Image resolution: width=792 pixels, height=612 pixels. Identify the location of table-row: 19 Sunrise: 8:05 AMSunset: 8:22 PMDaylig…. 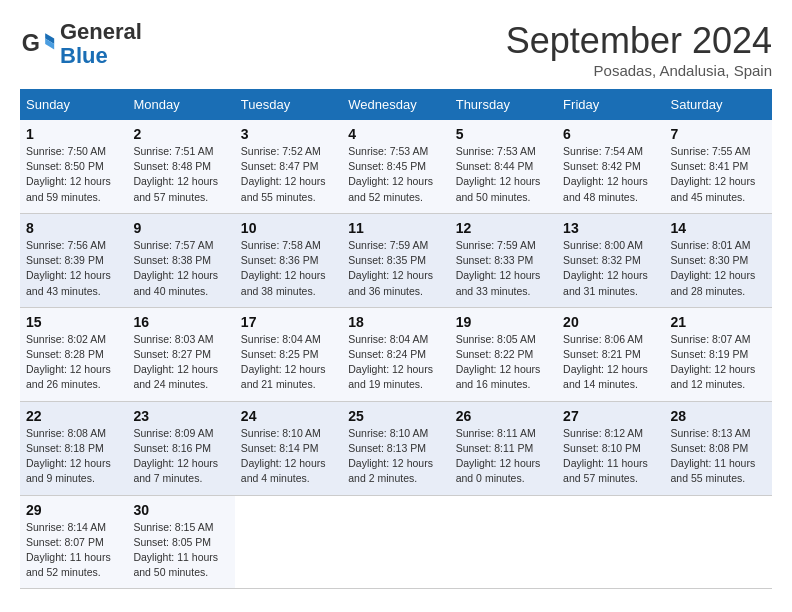
(504, 354).